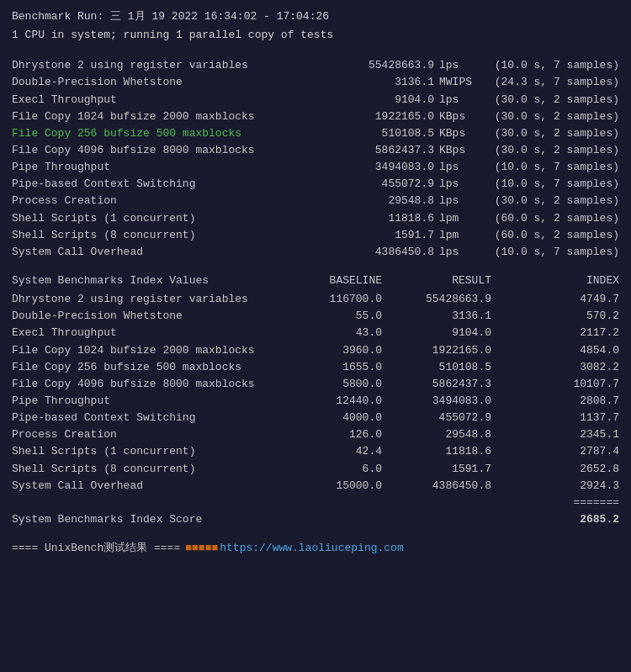 The height and width of the screenshot is (672, 631). Describe the element at coordinates (316, 435) in the screenshot. I see `index-data-row: Process Creation126.029548.82345.1` at that location.